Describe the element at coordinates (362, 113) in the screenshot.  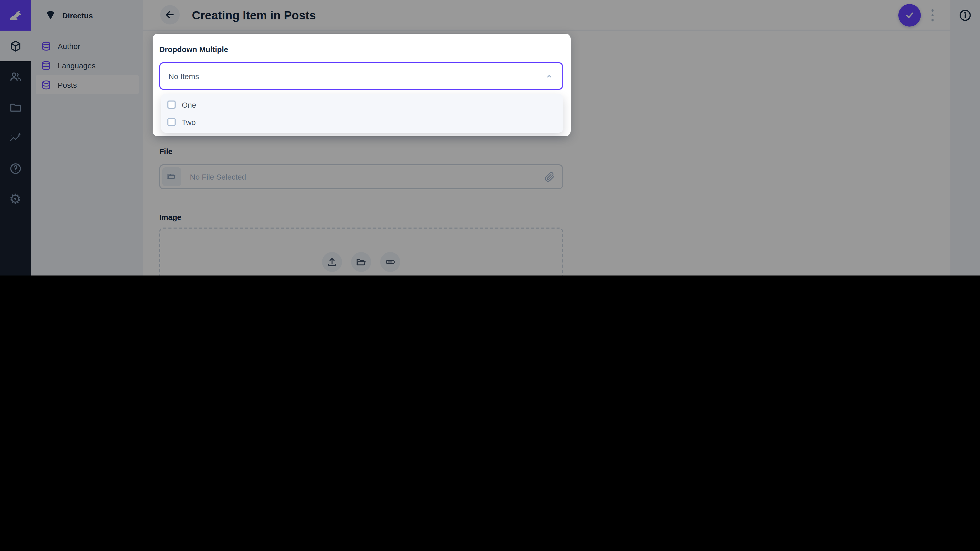
I see `dropdown-menu: One Two` at that location.